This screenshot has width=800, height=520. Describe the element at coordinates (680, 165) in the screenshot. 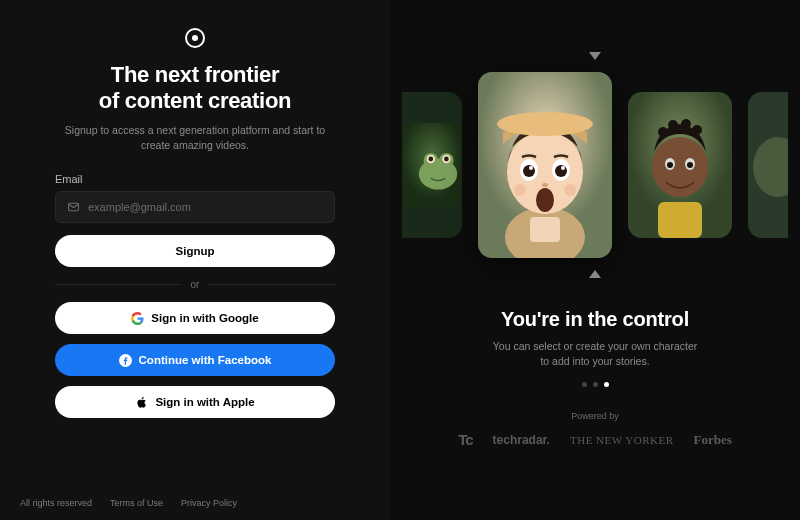

I see `character-boy-illustration` at that location.